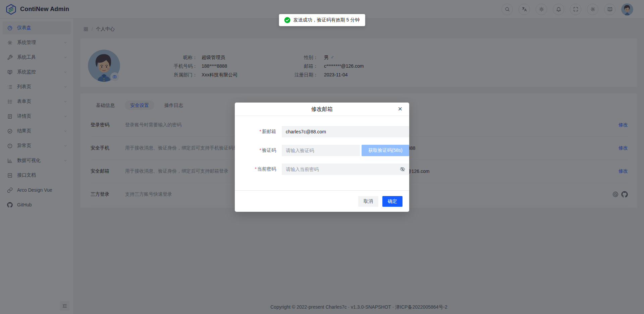 Image resolution: width=644 pixels, height=314 pixels. What do you see at coordinates (267, 169) in the screenshot?
I see `current-password-label: 当前密码` at bounding box center [267, 169].